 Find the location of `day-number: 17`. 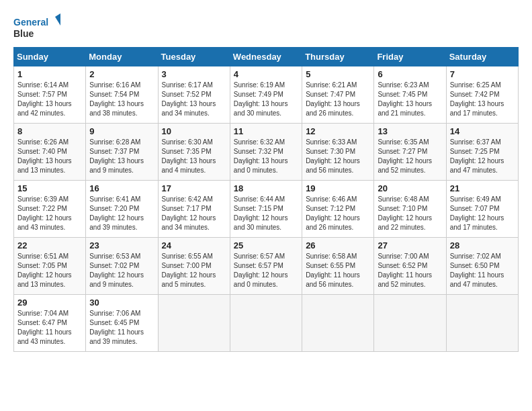

day-number: 17 is located at coordinates (194, 188).